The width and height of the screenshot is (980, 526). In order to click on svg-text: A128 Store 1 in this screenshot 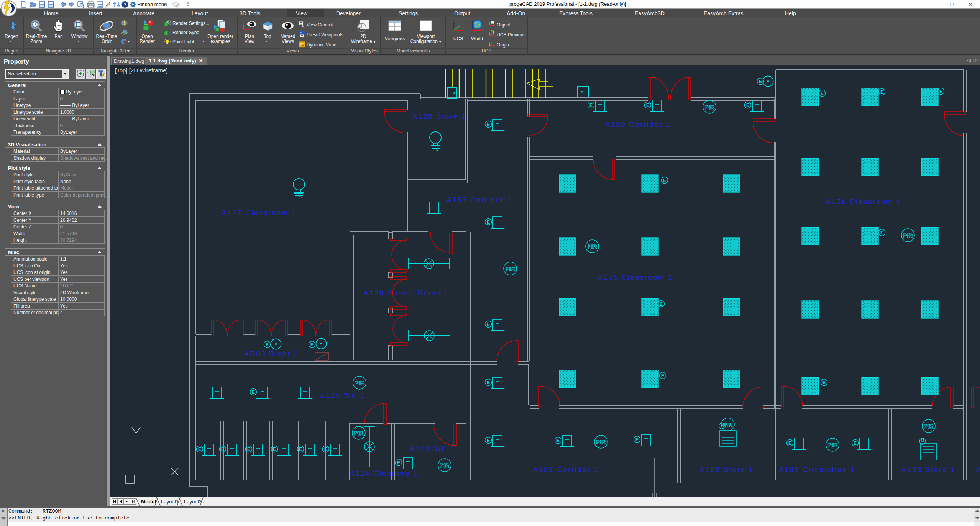, I will do `click(439, 116)`.